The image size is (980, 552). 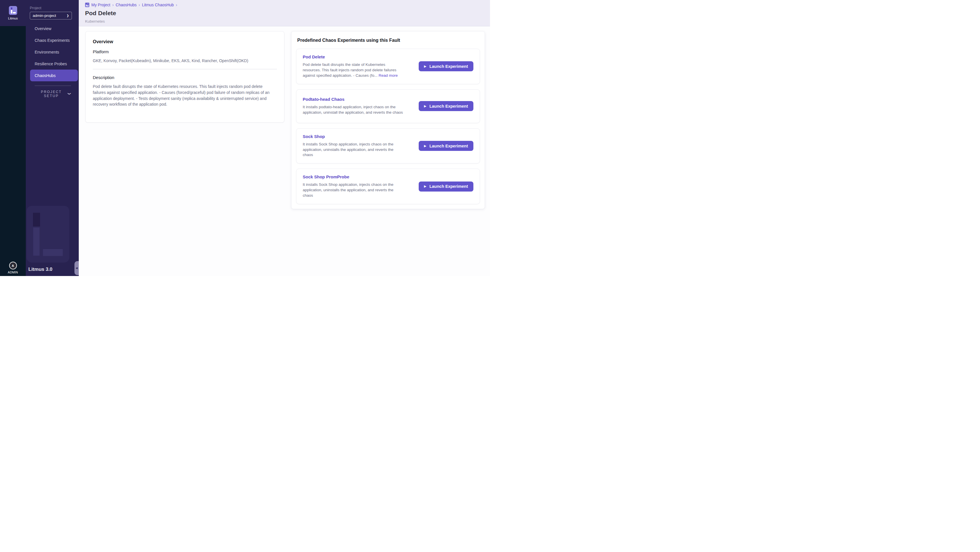 What do you see at coordinates (68, 16) in the screenshot?
I see `chevron-right-icon: ❯` at bounding box center [68, 16].